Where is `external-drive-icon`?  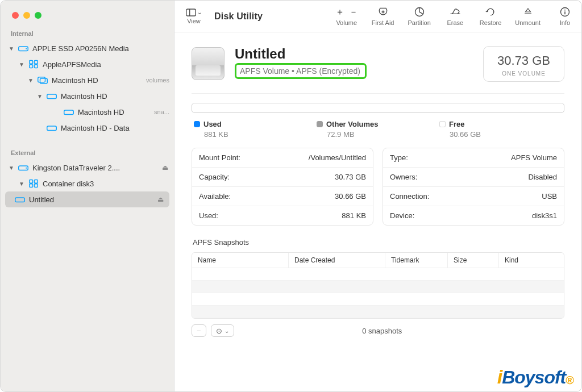
external-drive-icon is located at coordinates (208, 64).